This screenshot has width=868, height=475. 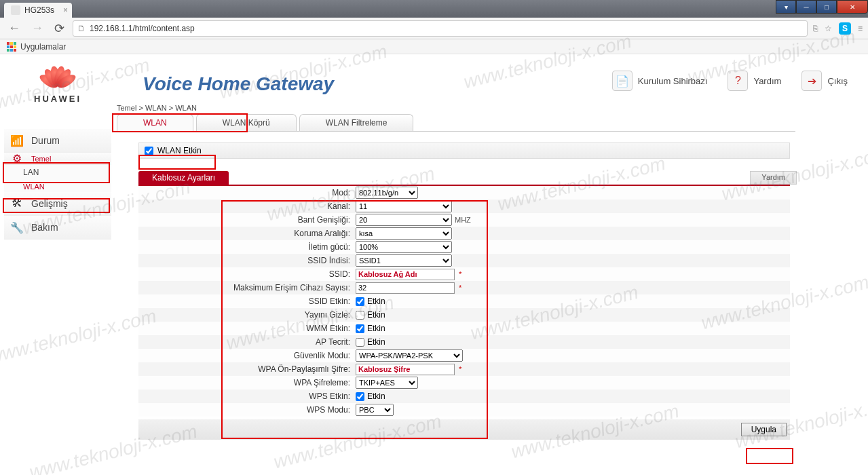 I want to click on channel-select: 11, so click(x=404, y=206).